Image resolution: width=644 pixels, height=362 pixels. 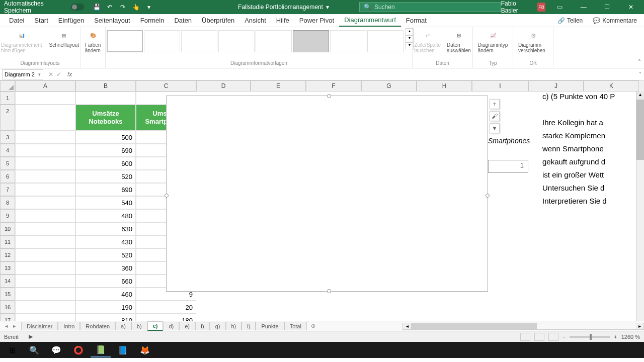 What do you see at coordinates (317, 20) in the screenshot?
I see `menu-powerpivot: Power Pivot` at bounding box center [317, 20].